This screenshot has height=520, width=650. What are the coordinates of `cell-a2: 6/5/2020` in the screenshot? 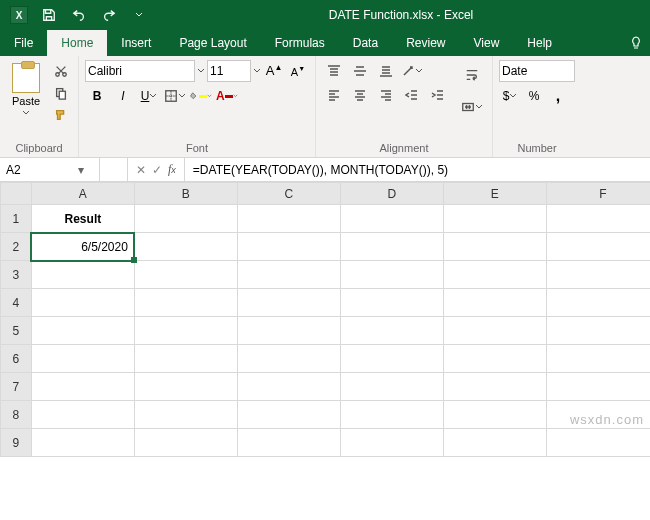 It's located at (82, 247).